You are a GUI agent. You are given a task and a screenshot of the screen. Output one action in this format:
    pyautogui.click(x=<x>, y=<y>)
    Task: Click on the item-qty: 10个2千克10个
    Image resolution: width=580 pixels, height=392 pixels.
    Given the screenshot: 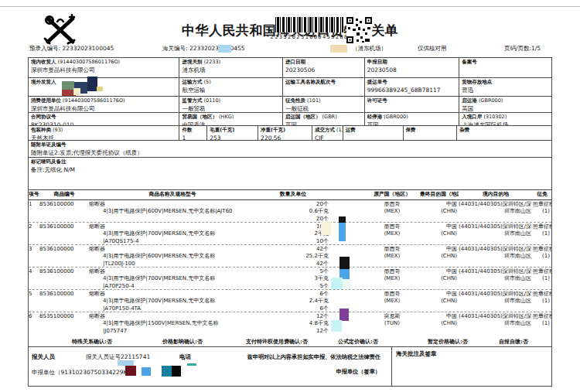 What is the action you would take?
    pyautogui.click(x=293, y=233)
    